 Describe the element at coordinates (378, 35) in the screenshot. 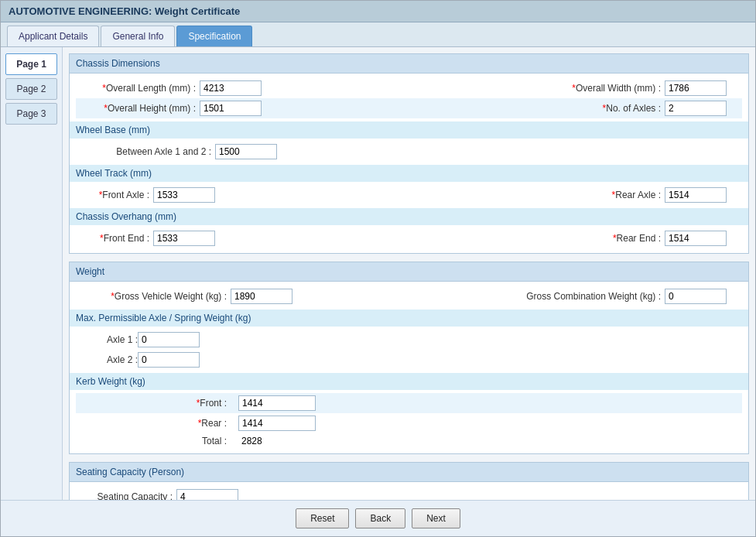

I see `tab-bar: Applicant Details General Info Specifica…` at that location.